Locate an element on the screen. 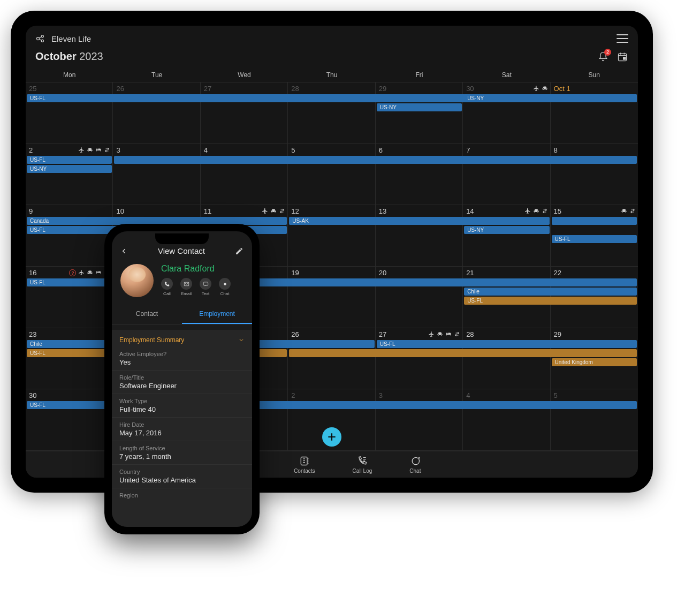 This screenshot has height=589, width=700. action-label: Text is located at coordinates (206, 293).